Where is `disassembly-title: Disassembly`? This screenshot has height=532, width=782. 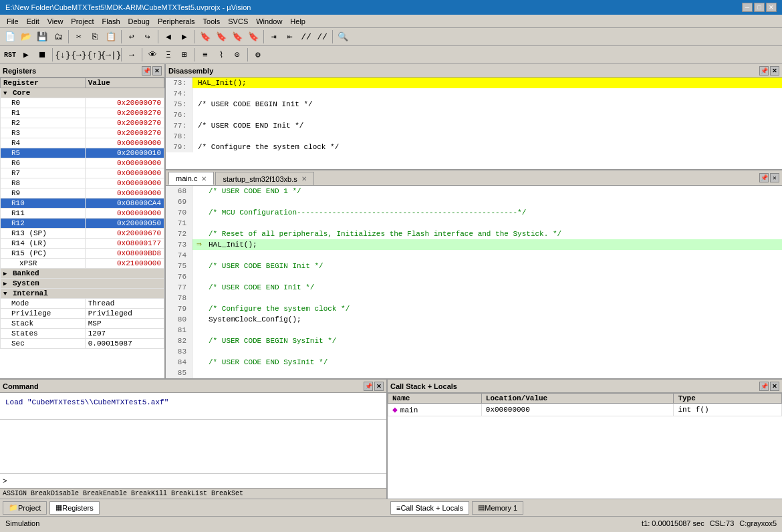
disassembly-title: Disassembly is located at coordinates (191, 71).